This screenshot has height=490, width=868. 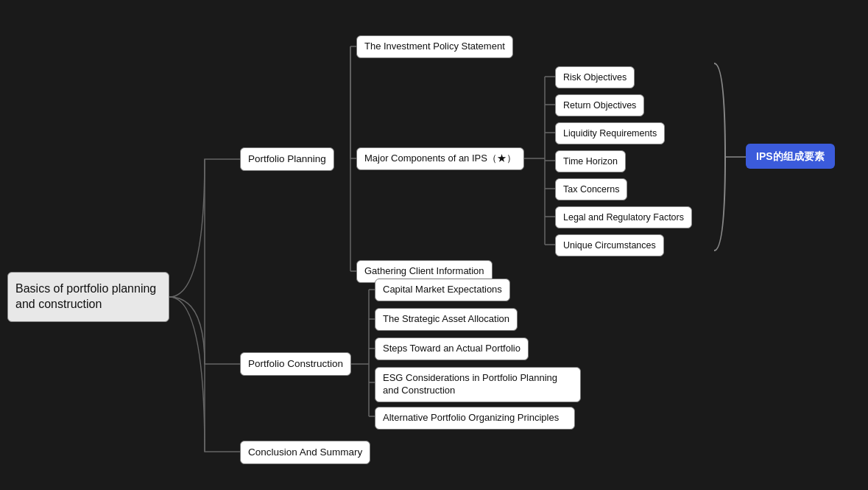 What do you see at coordinates (610, 133) in the screenshot?
I see `liquidity-requirements-node: Liquidity Requirements` at bounding box center [610, 133].